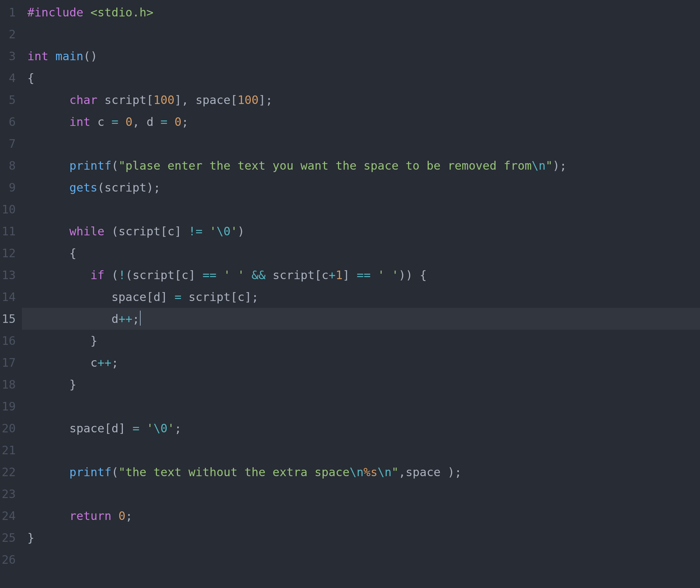 Image resolution: width=700 pixels, height=588 pixels. What do you see at coordinates (8, 253) in the screenshot?
I see `line-number: 12` at bounding box center [8, 253].